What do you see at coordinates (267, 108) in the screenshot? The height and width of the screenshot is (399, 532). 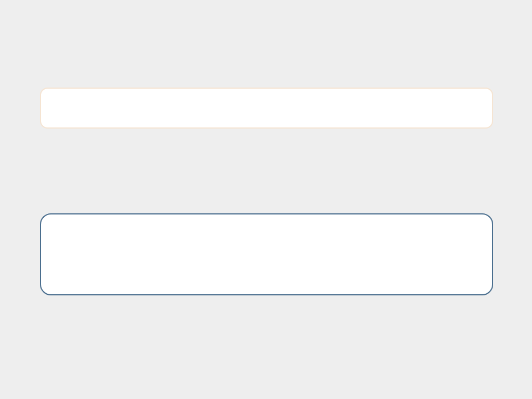 I see `top-rounded-box` at bounding box center [267, 108].